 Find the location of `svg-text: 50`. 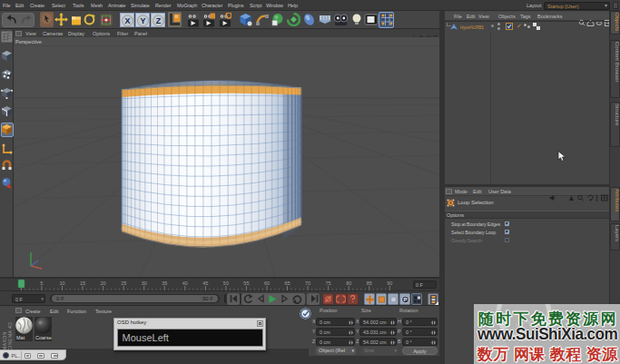

svg-text: 50 is located at coordinates (226, 283).